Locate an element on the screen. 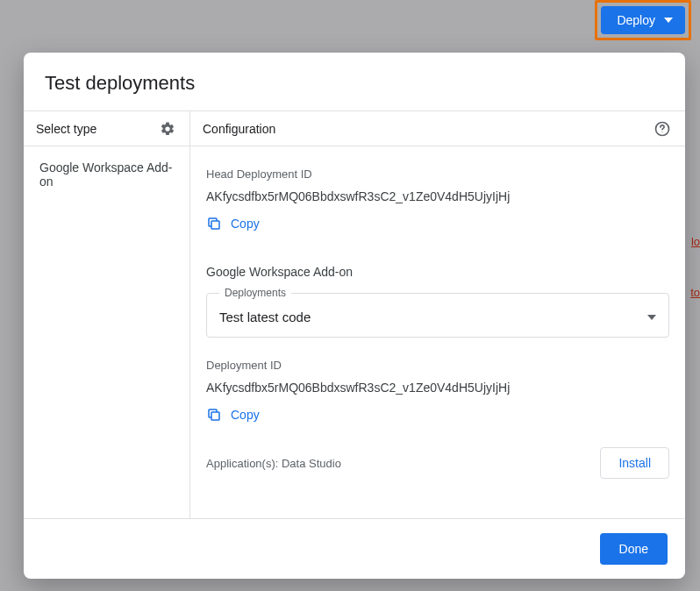 The width and height of the screenshot is (700, 591). gear-icon is located at coordinates (168, 129).